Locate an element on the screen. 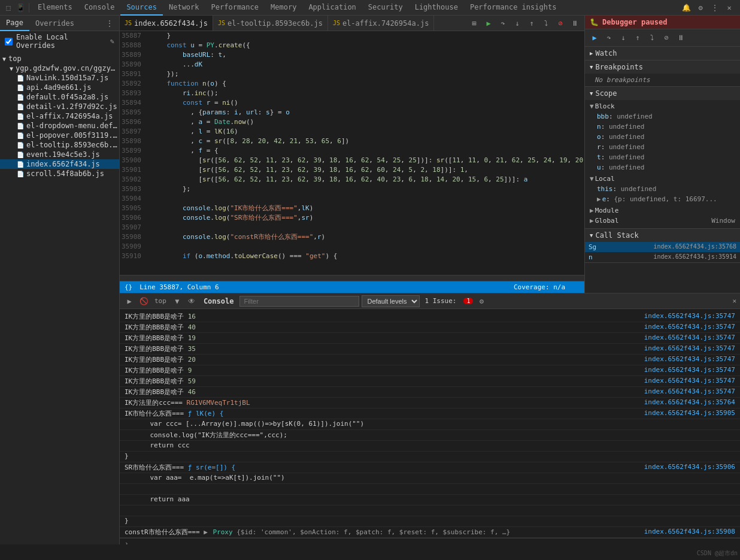 The height and width of the screenshot is (560, 740). console-src-1: index.6562f434.js:35747 is located at coordinates (690, 316).